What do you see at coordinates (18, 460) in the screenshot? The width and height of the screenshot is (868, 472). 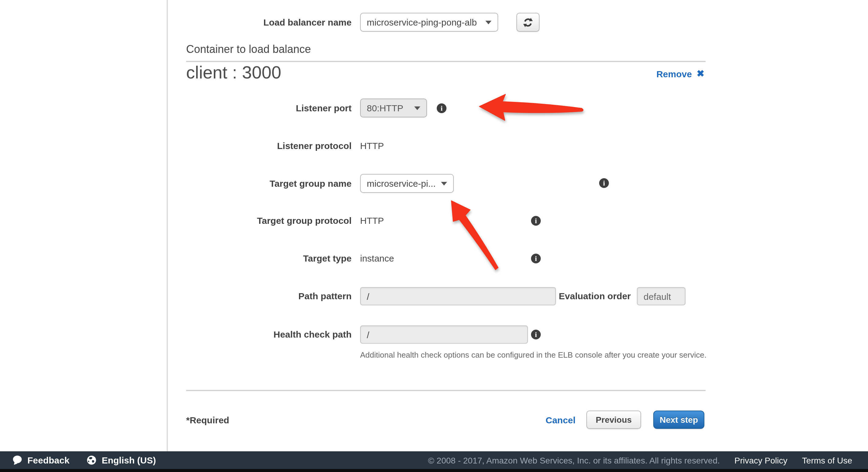 I see `feedback-bubble-icon` at bounding box center [18, 460].